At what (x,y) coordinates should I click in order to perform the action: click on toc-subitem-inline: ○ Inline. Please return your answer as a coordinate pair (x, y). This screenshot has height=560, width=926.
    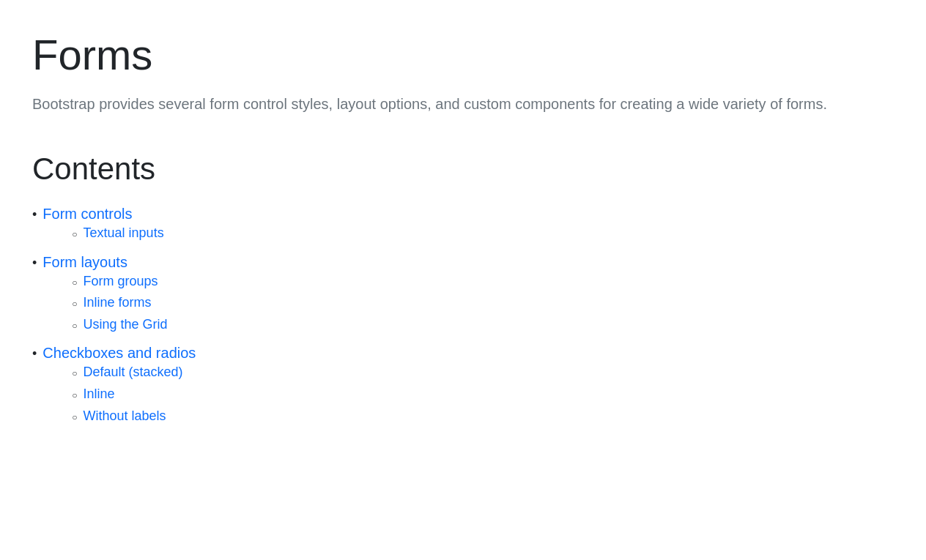
    Looking at the image, I should click on (133, 395).